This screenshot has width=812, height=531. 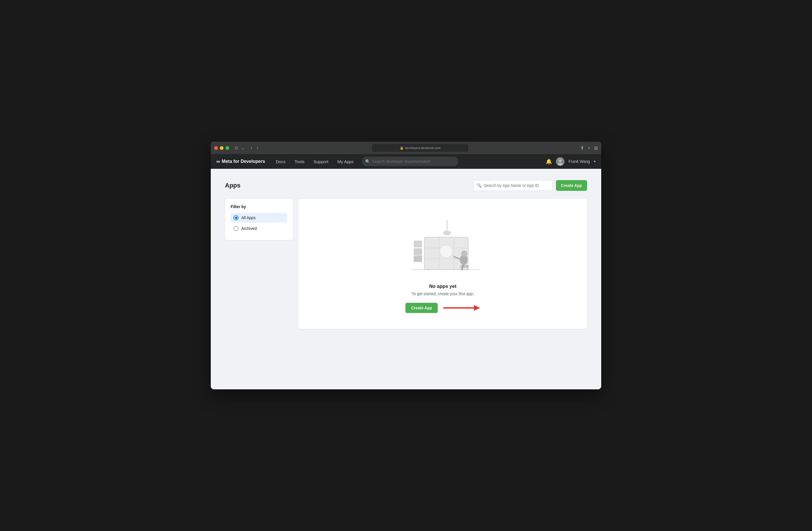 What do you see at coordinates (423, 148) in the screenshot?
I see `url-text: developers.facebook.com` at bounding box center [423, 148].